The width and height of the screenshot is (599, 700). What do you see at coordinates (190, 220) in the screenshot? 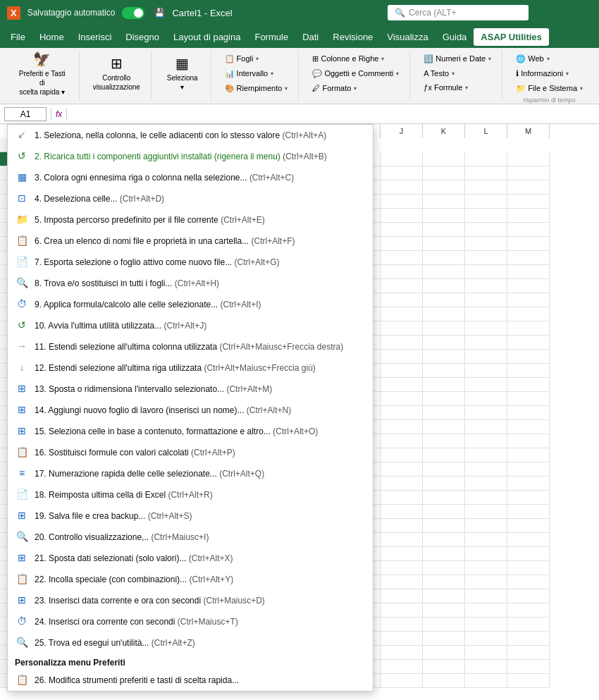
I see `list-item: 📁5. Imposta percorso predefinito per il …` at bounding box center [190, 220].